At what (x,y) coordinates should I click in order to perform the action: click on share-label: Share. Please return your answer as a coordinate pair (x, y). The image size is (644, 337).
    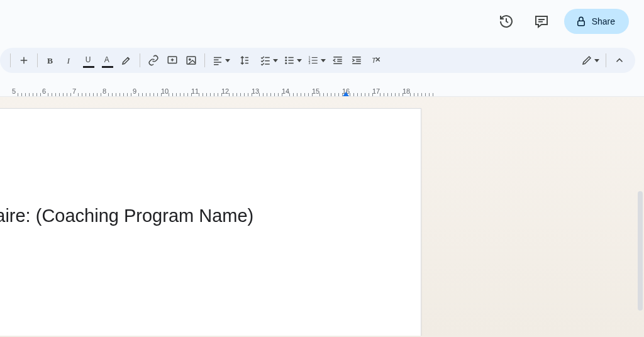
    Looking at the image, I should click on (604, 21).